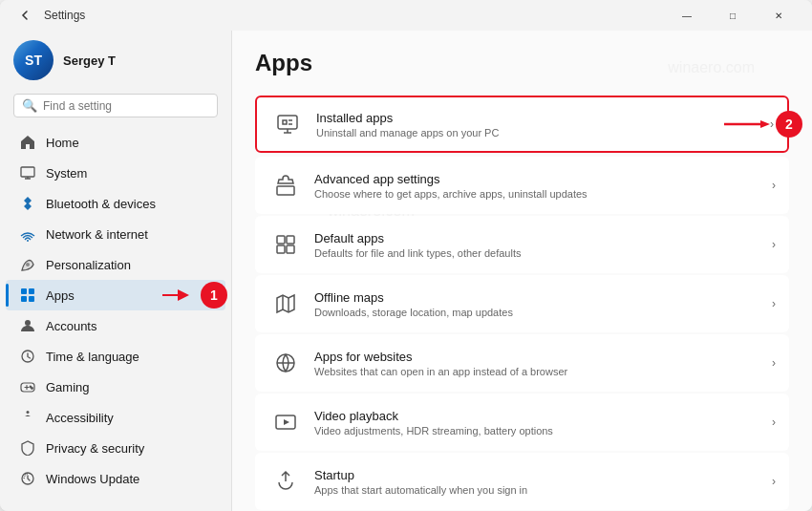 Image resolution: width=812 pixels, height=511 pixels. I want to click on video-playback-desc: Video adjustments, HDR streaming, batter…, so click(539, 431).